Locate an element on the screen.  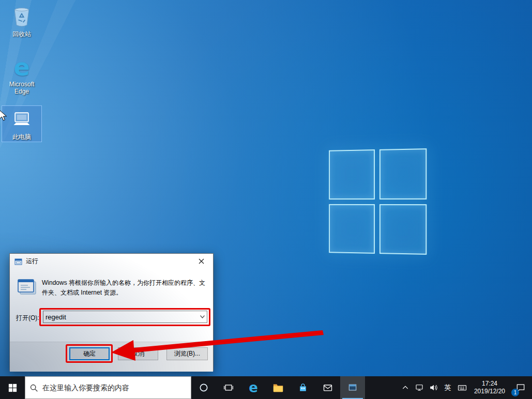
desktop-icon-recycle-bin: 回收站 is located at coordinates (22, 21).